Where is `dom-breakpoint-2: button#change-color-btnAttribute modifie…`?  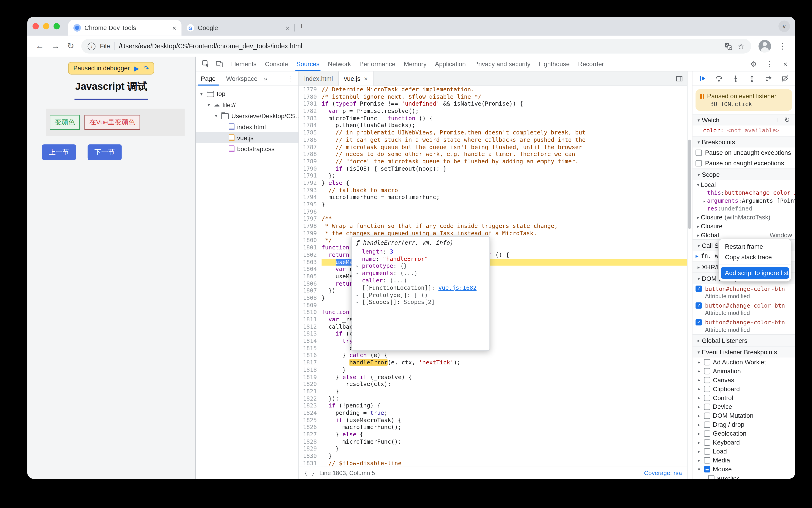
dom-breakpoint-2: button#change-color-btnAttribute modifie… is located at coordinates (744, 309).